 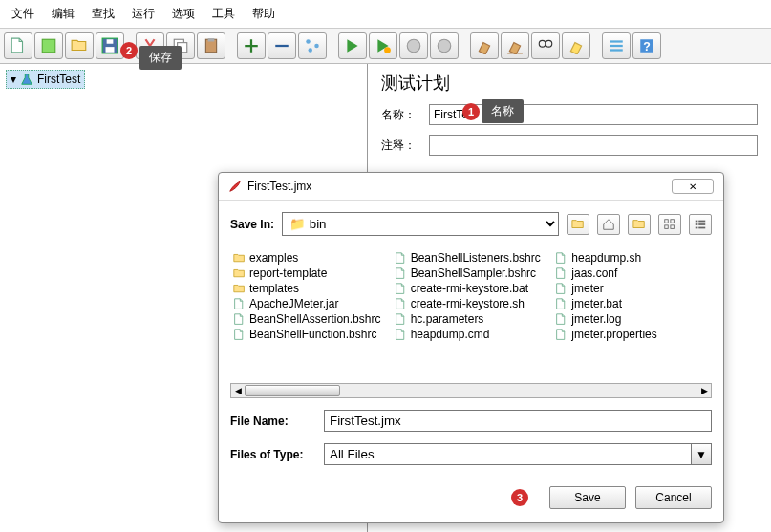 I want to click on menu-run: 运行, so click(x=143, y=13).